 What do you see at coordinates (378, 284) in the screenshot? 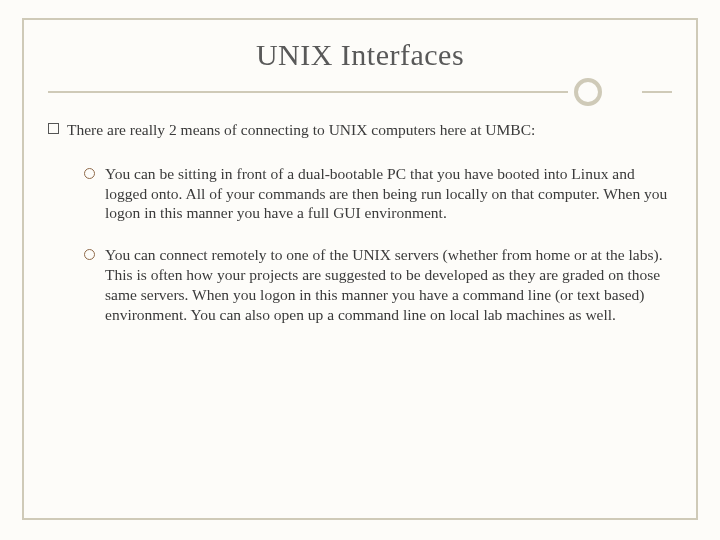
I see `list-item: You can connect remotely to one of the U…` at bounding box center [378, 284].